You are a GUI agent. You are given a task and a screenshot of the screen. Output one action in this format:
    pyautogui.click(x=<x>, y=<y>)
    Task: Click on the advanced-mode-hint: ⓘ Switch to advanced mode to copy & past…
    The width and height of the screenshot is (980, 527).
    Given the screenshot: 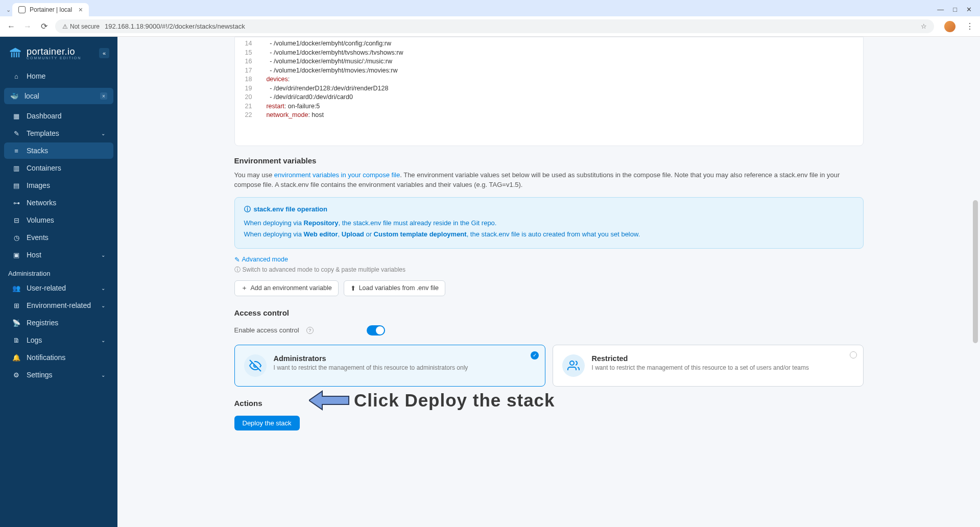 What is the action you would take?
    pyautogui.click(x=549, y=273)
    